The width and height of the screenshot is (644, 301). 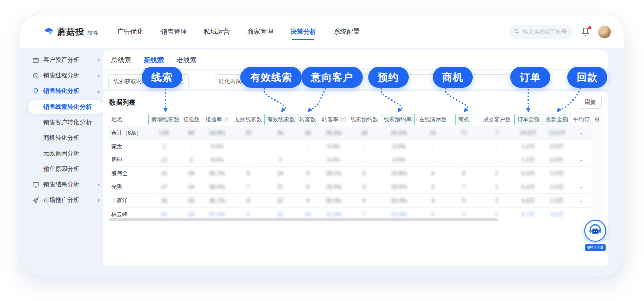 I want to click on blurred-value: 0.8万, so click(x=557, y=160).